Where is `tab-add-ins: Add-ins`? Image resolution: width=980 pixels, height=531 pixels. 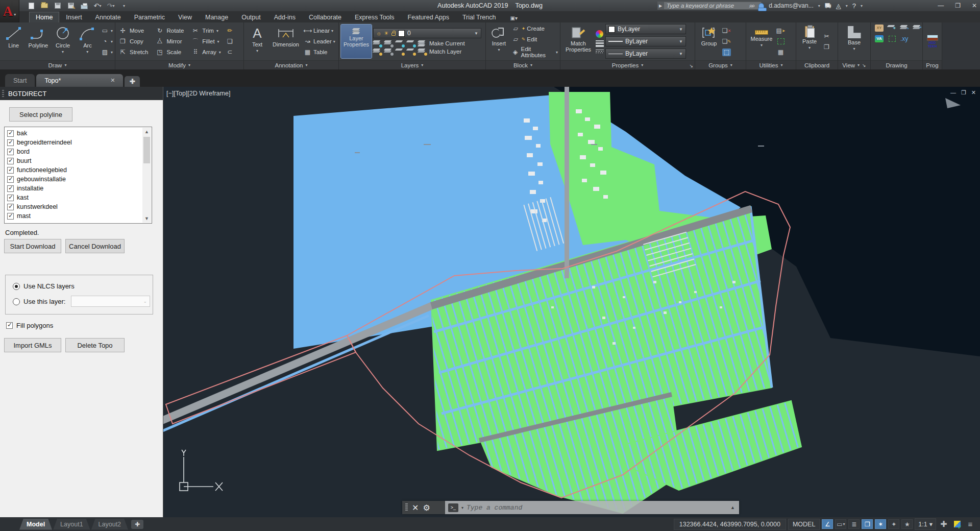 tab-add-ins: Add-ins is located at coordinates (285, 17).